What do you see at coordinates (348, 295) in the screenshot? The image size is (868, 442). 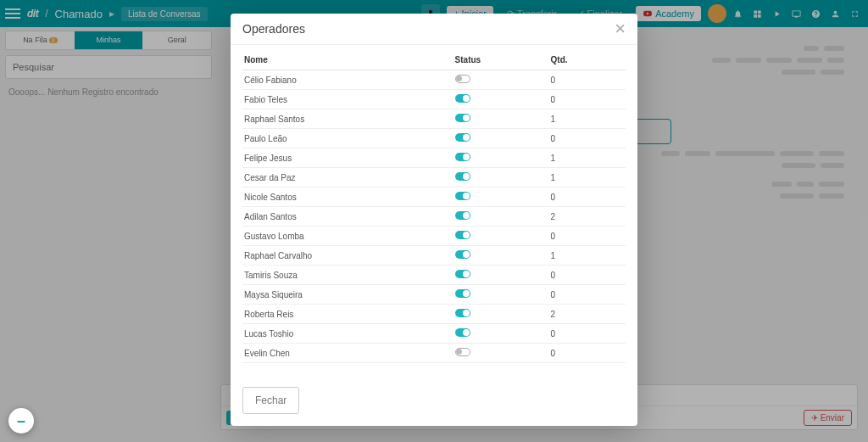 I see `cell-nome: Maysa Siqueira` at bounding box center [348, 295].